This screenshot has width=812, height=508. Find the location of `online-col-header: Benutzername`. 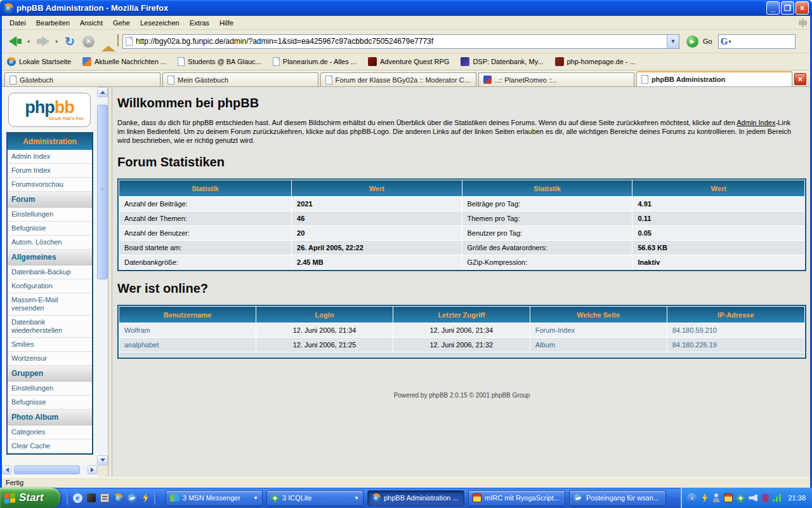

online-col-header: Benutzername is located at coordinates (188, 315).